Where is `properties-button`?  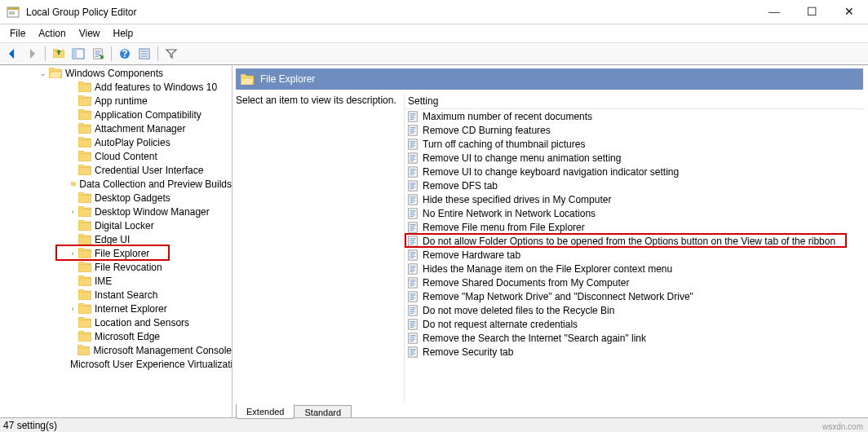 properties-button is located at coordinates (144, 54).